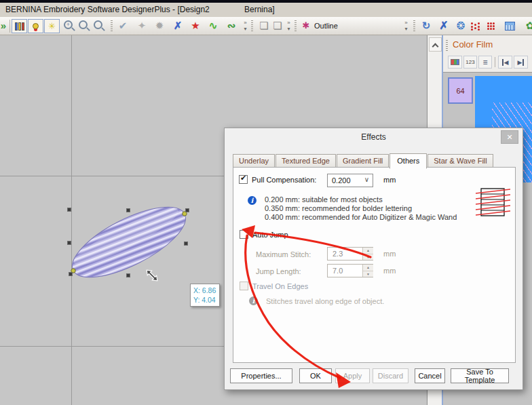 The width and height of the screenshot is (532, 405). Describe the element at coordinates (98, 24) in the screenshot. I see `zoom-box-icon` at that location.